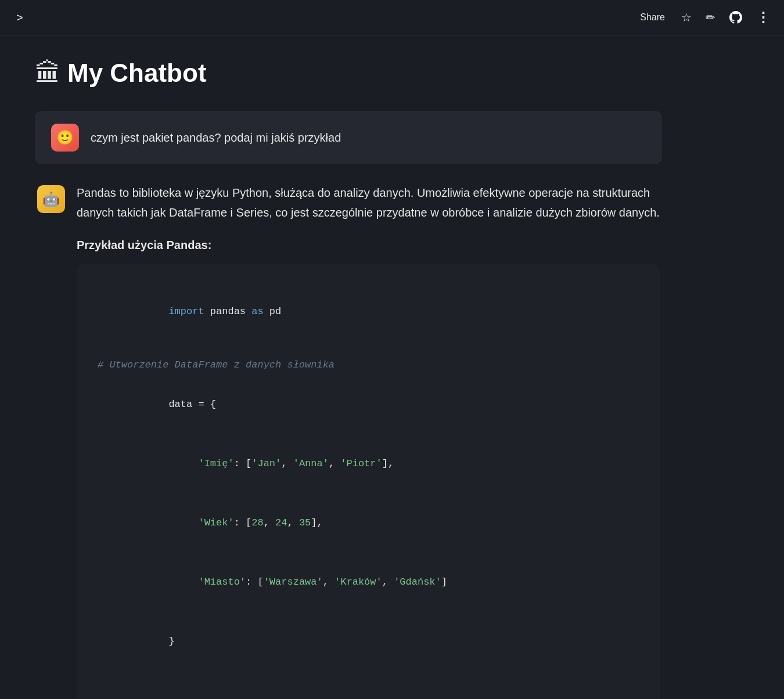 The width and height of the screenshot is (784, 699). What do you see at coordinates (653, 17) in the screenshot?
I see `share-button: Share` at bounding box center [653, 17].